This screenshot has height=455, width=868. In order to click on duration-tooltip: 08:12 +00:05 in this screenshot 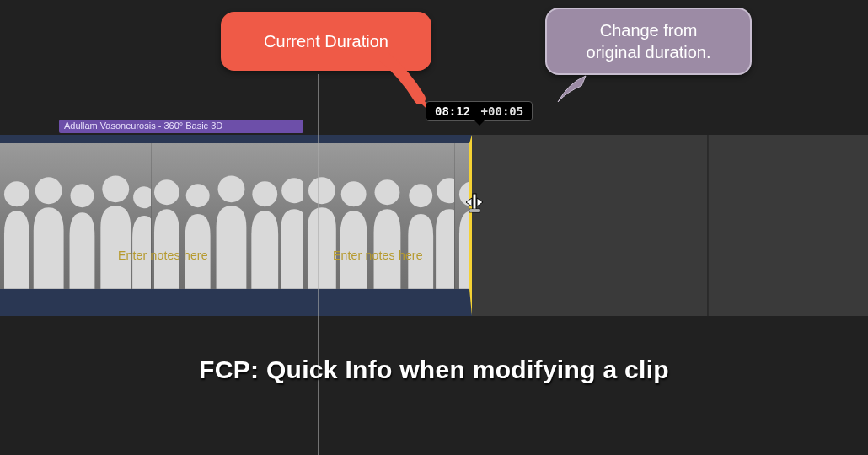, I will do `click(479, 111)`.